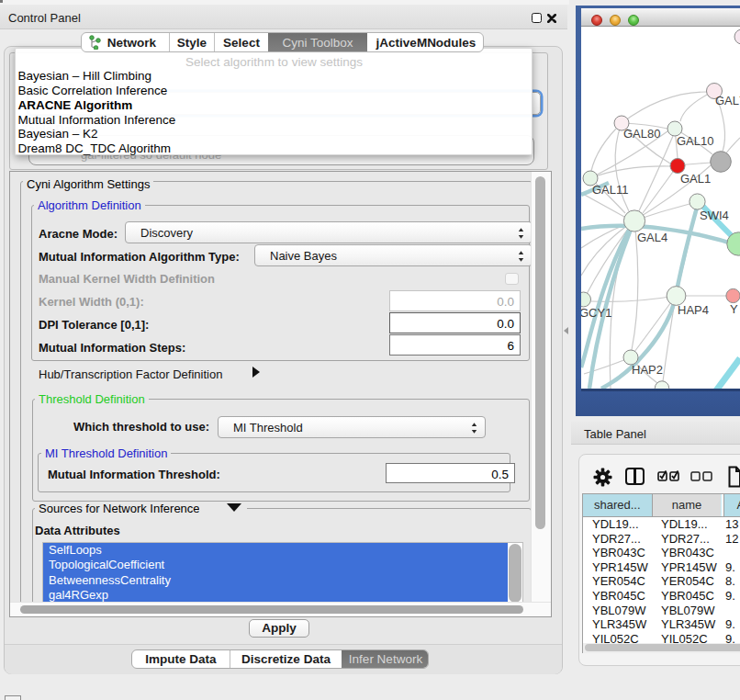 The height and width of the screenshot is (700, 740). I want to click on svg-text: GAL4, so click(652, 237).